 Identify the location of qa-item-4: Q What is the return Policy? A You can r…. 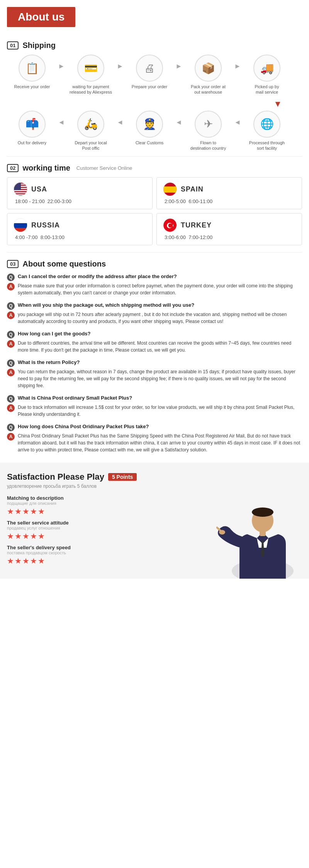
(154, 374).